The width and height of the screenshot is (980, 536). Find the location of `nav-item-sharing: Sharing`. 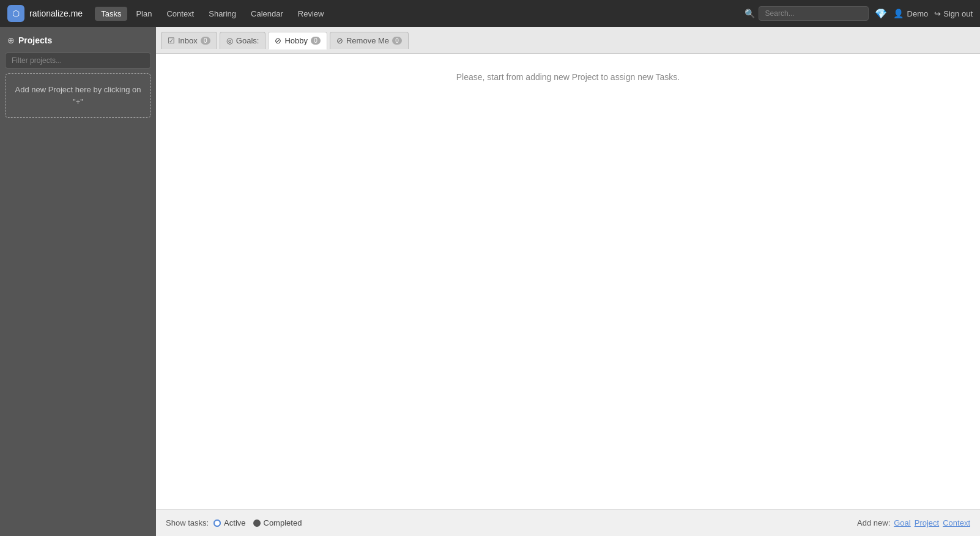

nav-item-sharing: Sharing is located at coordinates (223, 13).